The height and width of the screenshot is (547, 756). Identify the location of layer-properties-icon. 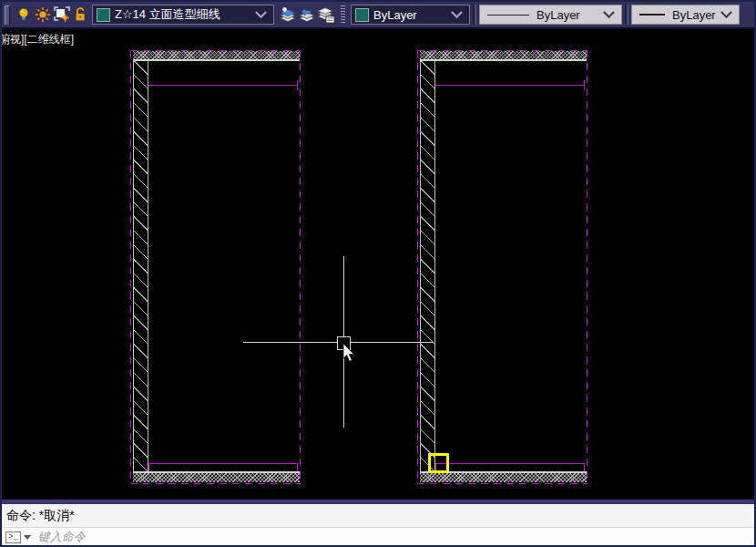
(326, 15).